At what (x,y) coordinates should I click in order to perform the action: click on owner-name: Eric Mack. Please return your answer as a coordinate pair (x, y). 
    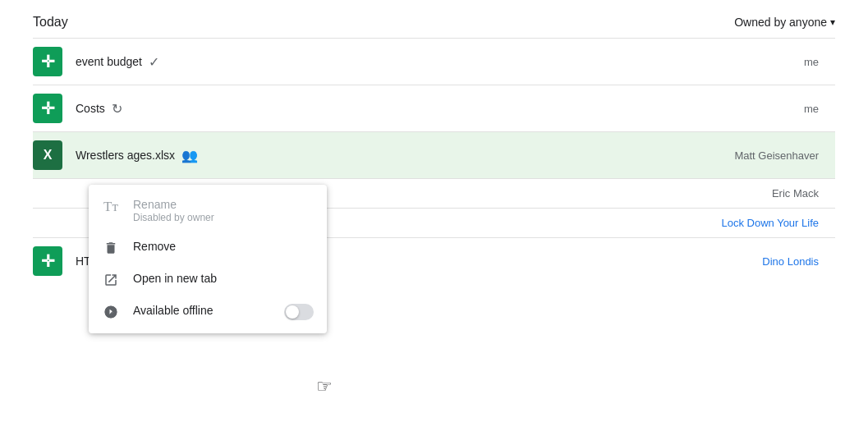
    Looking at the image, I should click on (753, 194).